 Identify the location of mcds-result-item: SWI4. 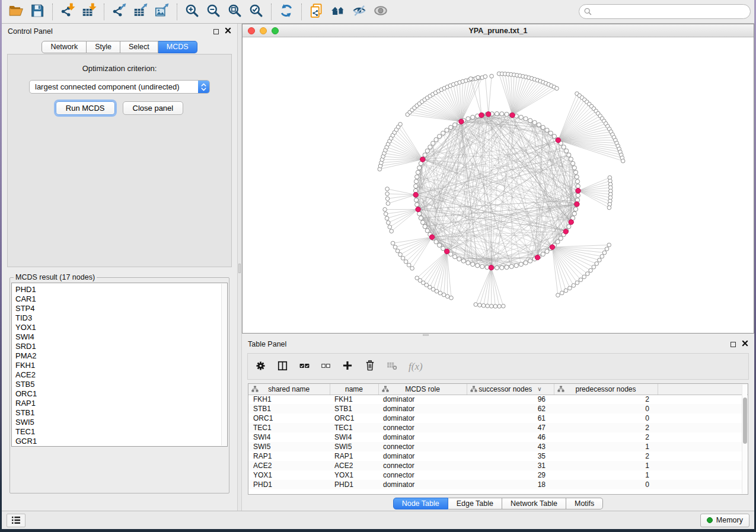
(121, 337).